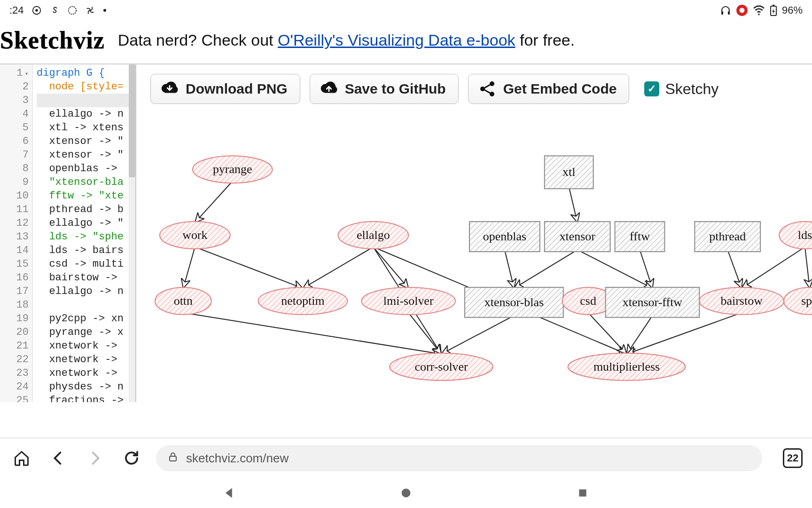 The width and height of the screenshot is (812, 508). What do you see at coordinates (16, 233) in the screenshot?
I see `editor-gutter: 1234567891011121314151617181920212223242…` at bounding box center [16, 233].